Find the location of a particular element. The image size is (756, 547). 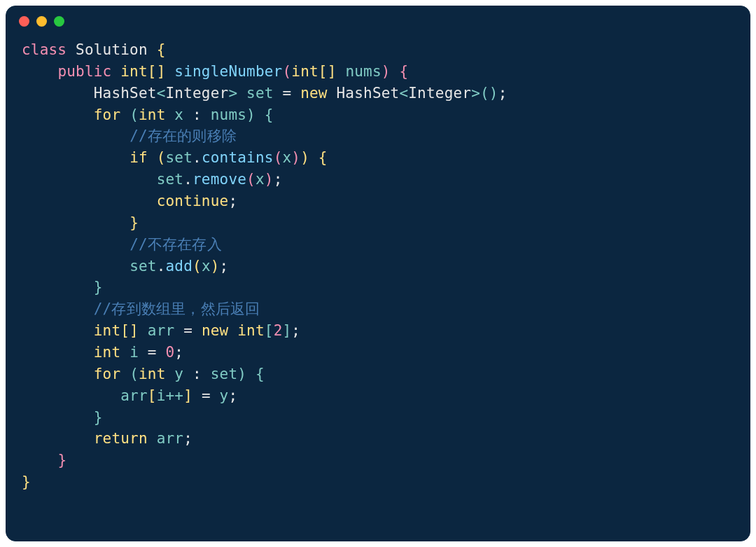

type-int4: int is located at coordinates (153, 374).